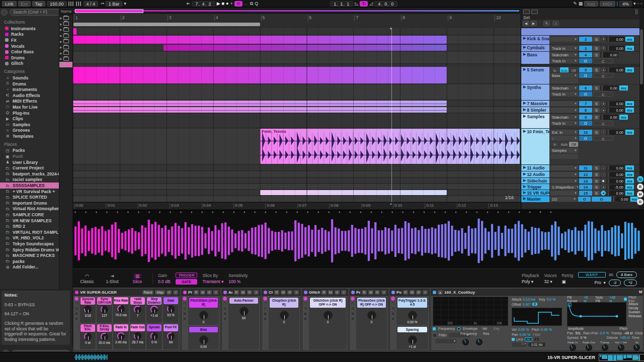 This screenshot has width=644, height=362. What do you see at coordinates (137, 279) in the screenshot?
I see `mode-slice-button: ▥ Slice` at bounding box center [137, 279].